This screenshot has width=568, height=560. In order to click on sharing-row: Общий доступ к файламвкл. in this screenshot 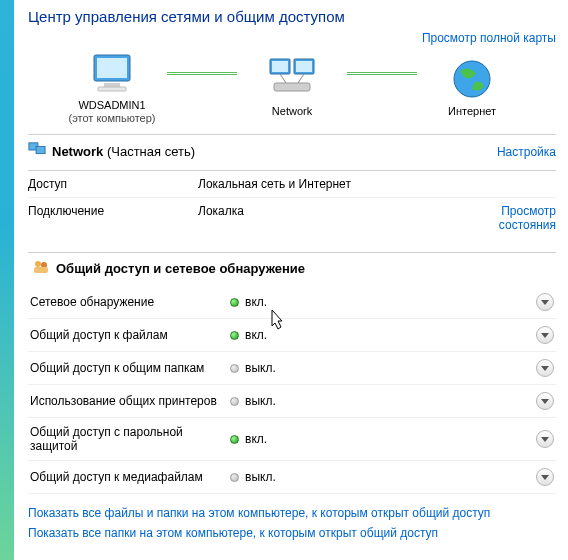, I will do `click(292, 336)`.